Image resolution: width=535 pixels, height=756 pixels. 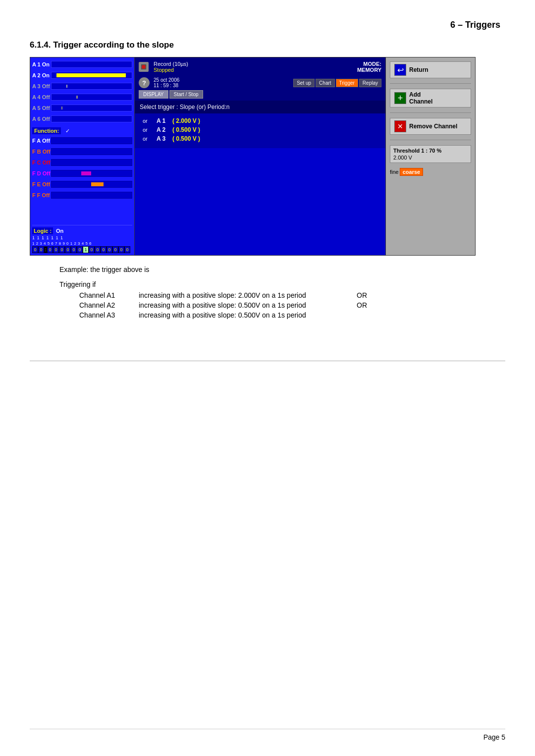 What do you see at coordinates (82, 173) in the screenshot?
I see `channel-fd-row: F D Off` at bounding box center [82, 173].